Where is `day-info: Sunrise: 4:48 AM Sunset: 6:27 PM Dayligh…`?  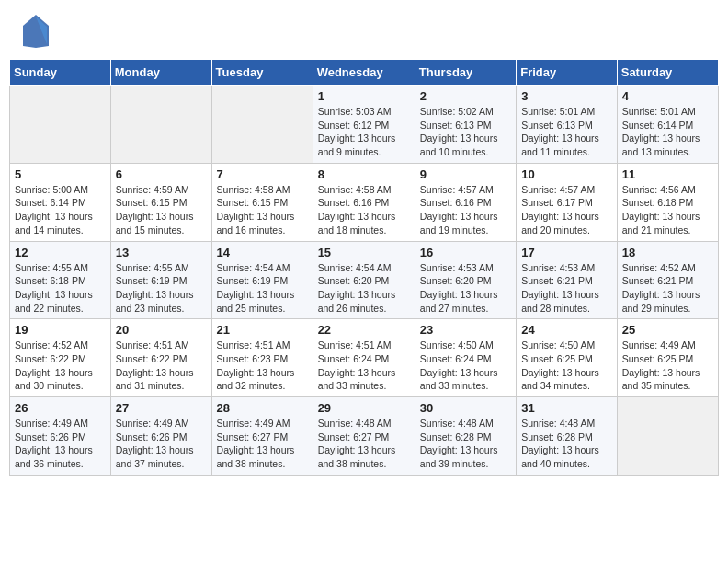
day-info: Sunrise: 4:48 AM Sunset: 6:27 PM Dayligh… is located at coordinates (364, 443).